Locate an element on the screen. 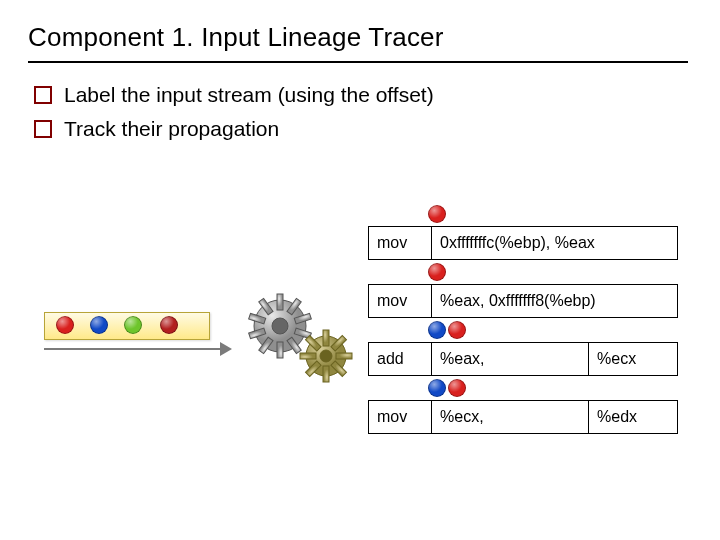 This screenshot has width=720, height=540. instr-arg2: %ecx is located at coordinates (634, 360).